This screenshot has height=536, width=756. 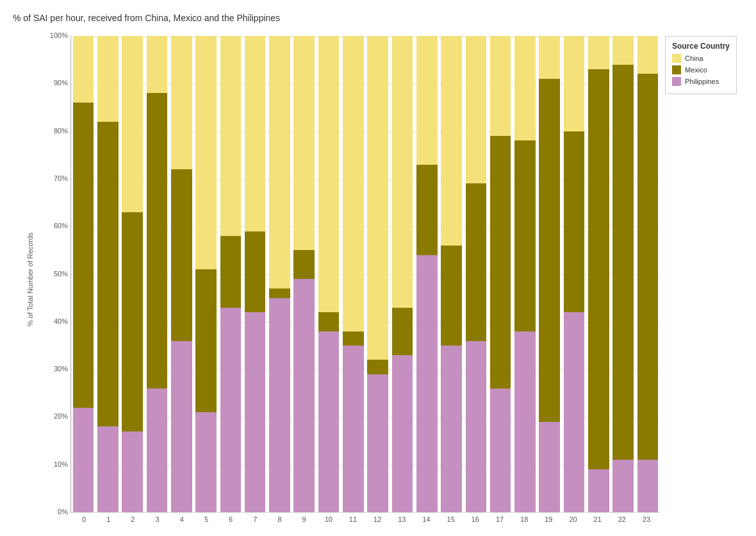 I want to click on x-axis-label: 21, so click(x=598, y=519).